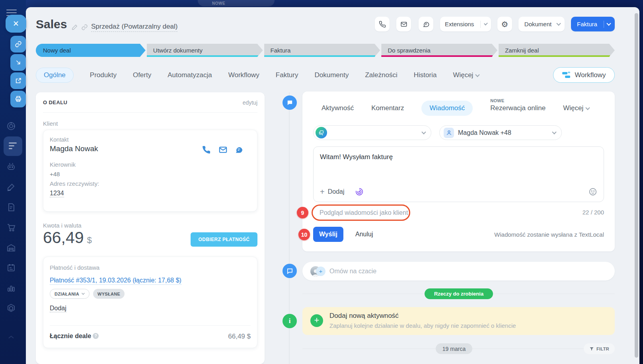 The image size is (643, 364). What do you see at coordinates (388, 108) in the screenshot?
I see `timeline-tab-komentarz: Komentarz` at bounding box center [388, 108].